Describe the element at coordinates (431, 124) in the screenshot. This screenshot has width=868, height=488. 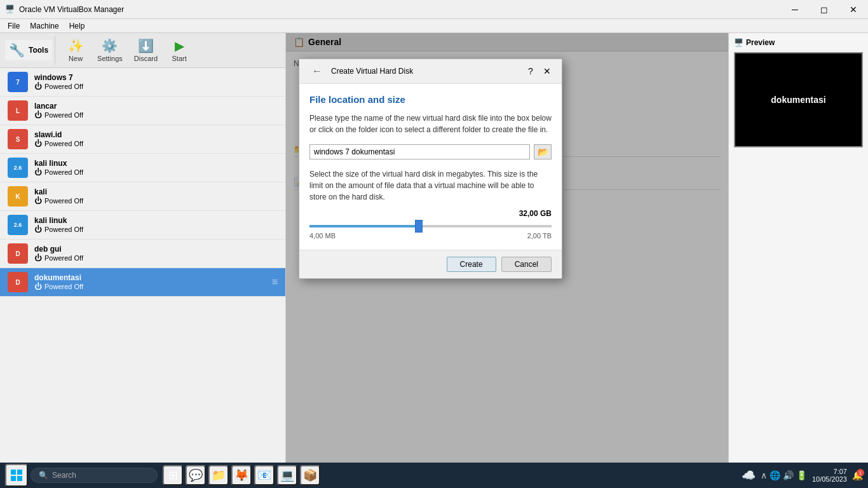
I see `dialog-description: Please type the name of the new virtual …` at that location.